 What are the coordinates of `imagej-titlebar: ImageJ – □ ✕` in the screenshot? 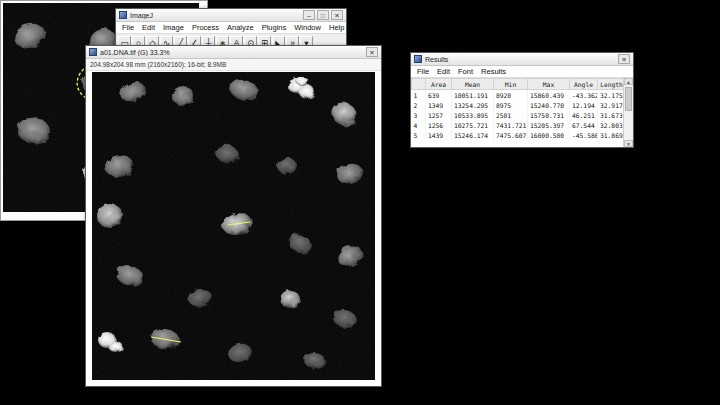 It's located at (231, 16).